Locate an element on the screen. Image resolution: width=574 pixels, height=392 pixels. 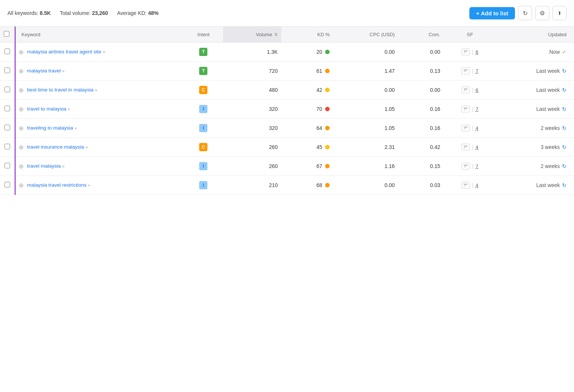
cpc-cell: 2.31 is located at coordinates (366, 147).